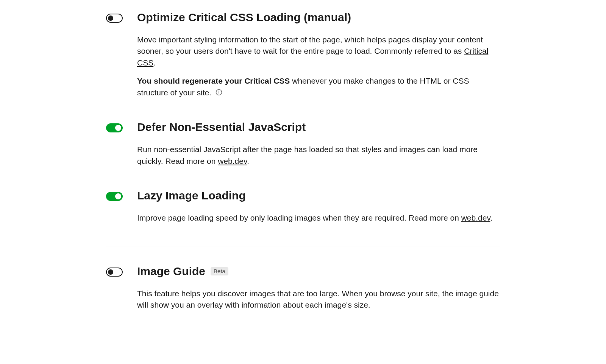 The height and width of the screenshot is (364, 606). What do you see at coordinates (319, 206) in the screenshot?
I see `content-column: Lazy Image Loading Improve page loading …` at bounding box center [319, 206].